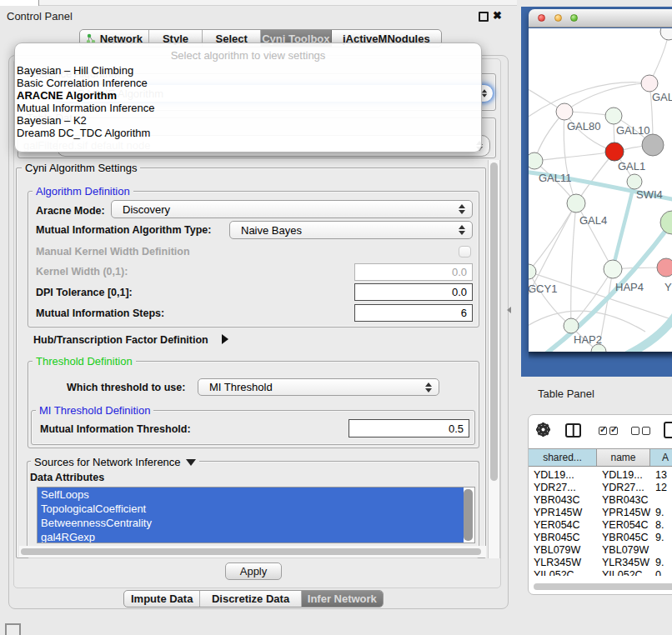 The image size is (672, 635). Describe the element at coordinates (600, 512) in the screenshot. I see `table-row: YPR145WYPR145W9.` at that location.